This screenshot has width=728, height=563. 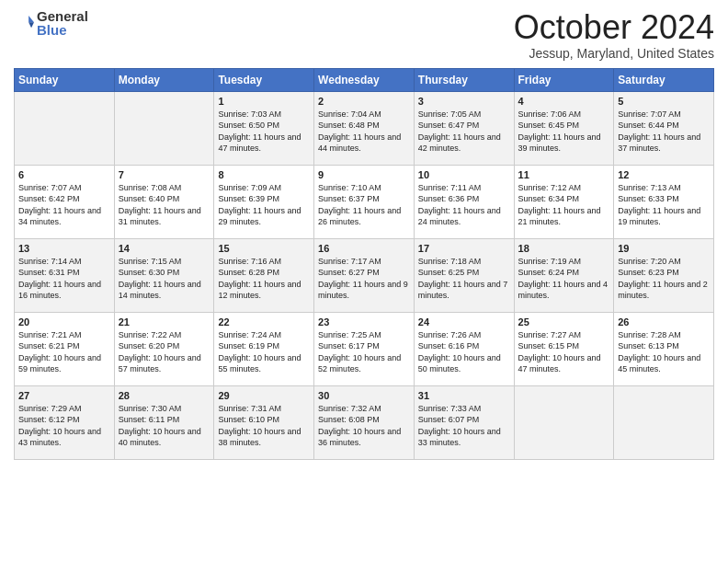 What do you see at coordinates (564, 352) in the screenshot?
I see `day-info: Sunrise: 7:27 AM Sunset: 6:15 PM Dayligh…` at bounding box center [564, 352].